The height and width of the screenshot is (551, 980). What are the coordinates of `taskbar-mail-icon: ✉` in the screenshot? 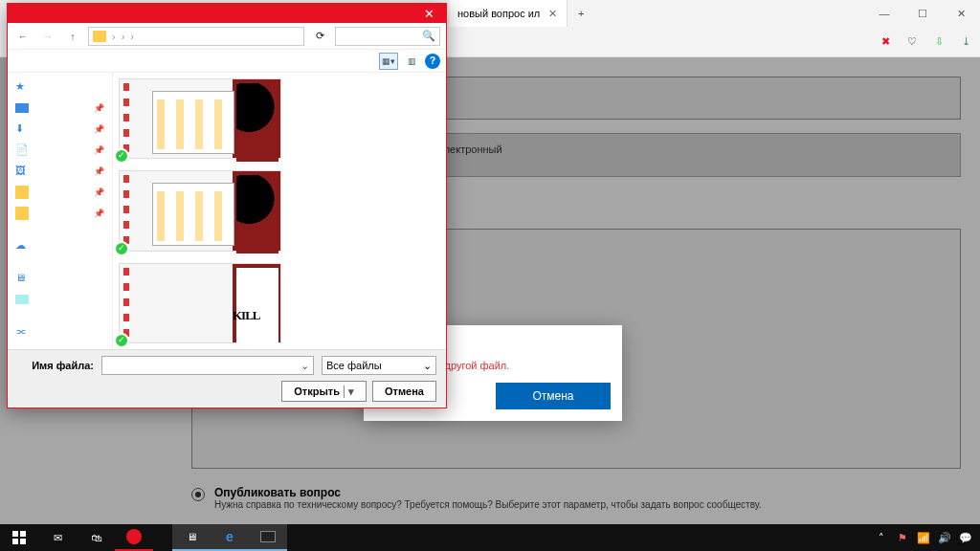 It's located at (57, 538).